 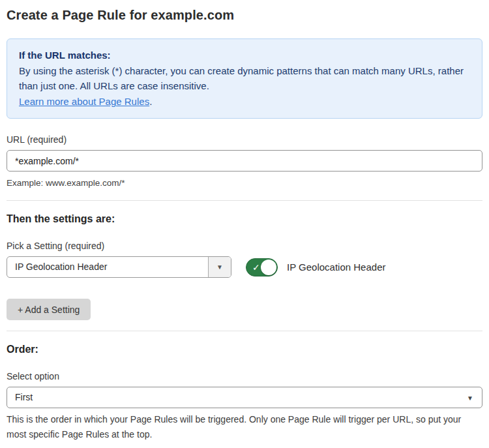 I want to click on setting-picker-arrow-button: ▼, so click(x=219, y=267).